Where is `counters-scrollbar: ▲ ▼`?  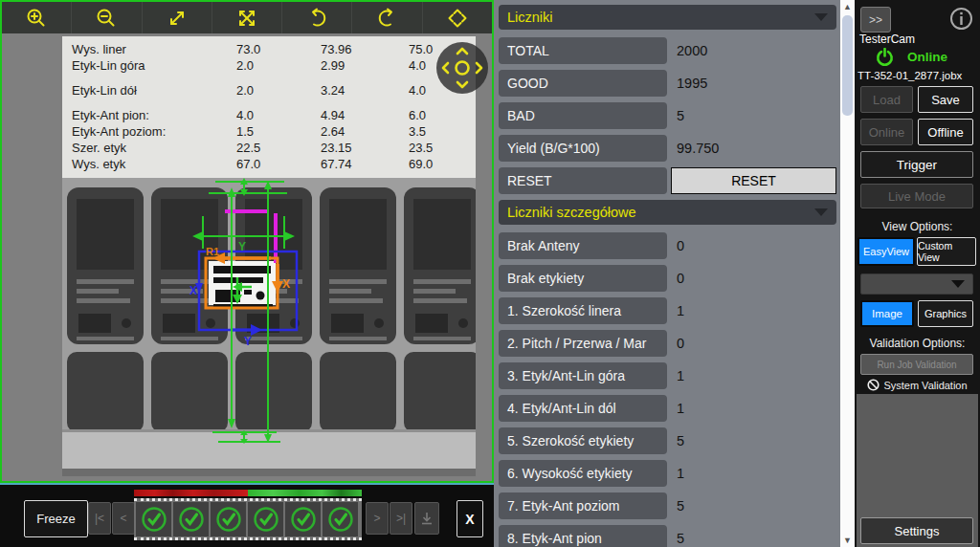
counters-scrollbar: ▲ ▼ is located at coordinates (848, 274).